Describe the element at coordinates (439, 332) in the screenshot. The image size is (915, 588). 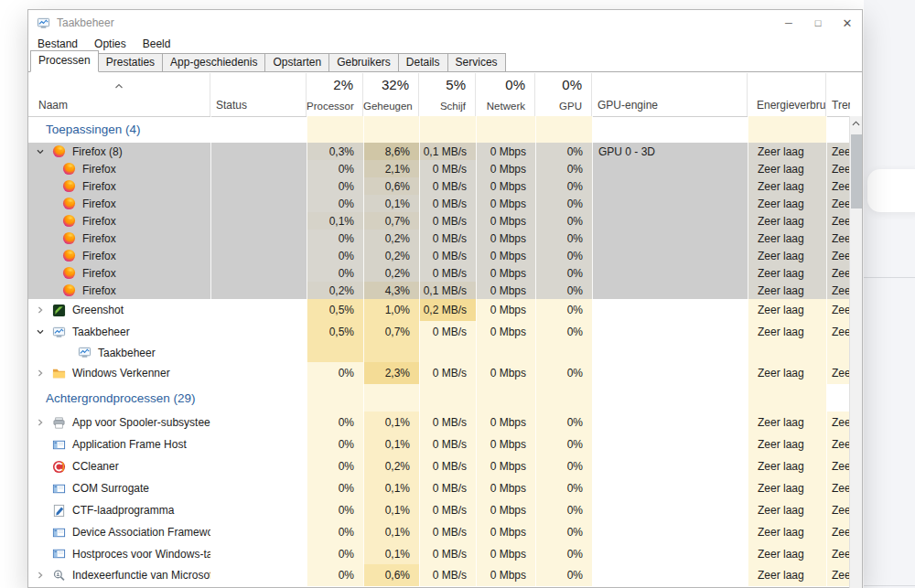
I see `process-row: Taakbeheer0,5%0,7%0 MB/s0 Mbps0%Zeer laa…` at that location.